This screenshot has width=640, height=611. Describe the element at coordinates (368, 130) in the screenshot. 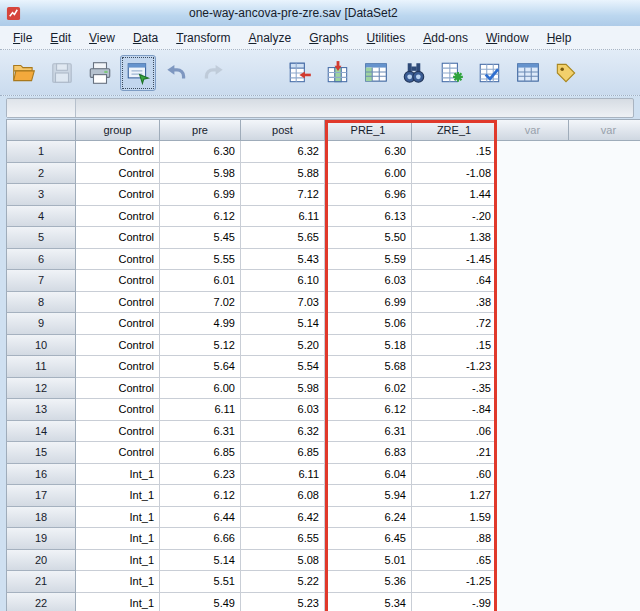

I see `column-header-pre_1: PRE_1` at that location.